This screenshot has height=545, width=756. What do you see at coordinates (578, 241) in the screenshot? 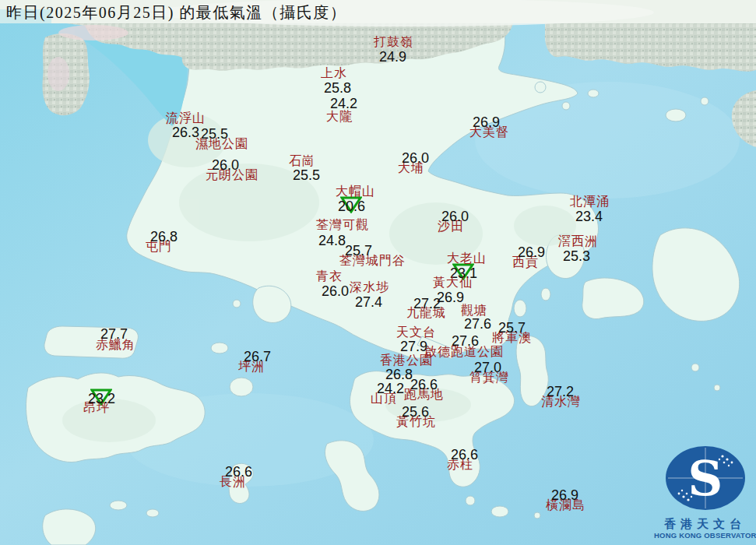
I see `station-name: 滘西洲` at bounding box center [578, 241].